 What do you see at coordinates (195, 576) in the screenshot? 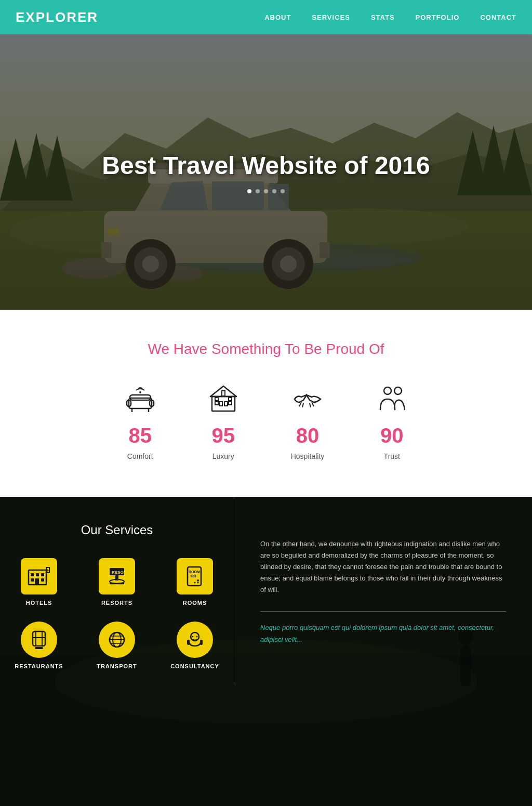
I see `rooms-icon: ROOM 123` at bounding box center [195, 576].